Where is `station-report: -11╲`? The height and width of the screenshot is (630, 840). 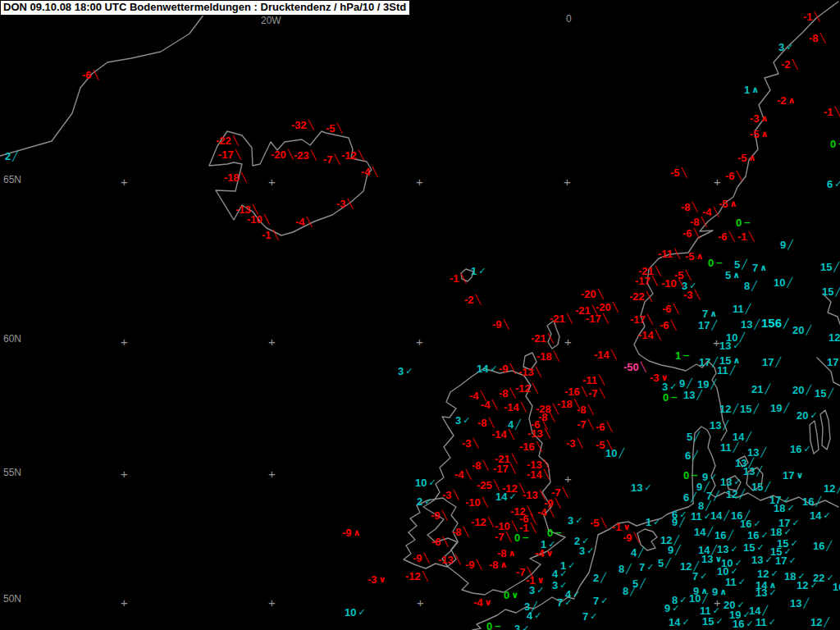
station-report: -11╲ is located at coordinates (669, 254).